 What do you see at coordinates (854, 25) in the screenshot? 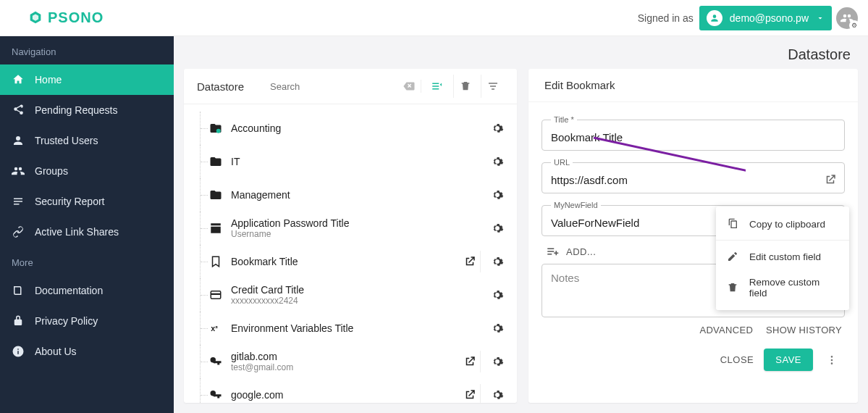
I see `gear-badge-icon: ⚙` at bounding box center [854, 25].